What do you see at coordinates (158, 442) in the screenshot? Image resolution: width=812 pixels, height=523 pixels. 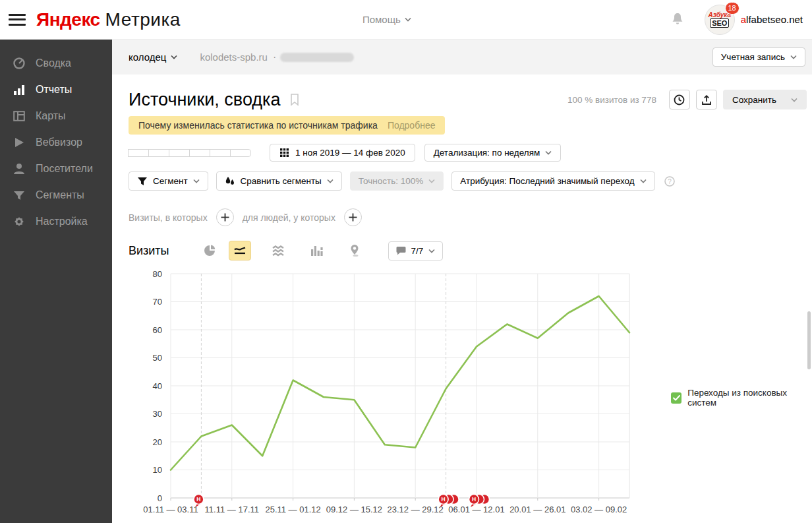 I see `svg-text: 20` at bounding box center [158, 442].